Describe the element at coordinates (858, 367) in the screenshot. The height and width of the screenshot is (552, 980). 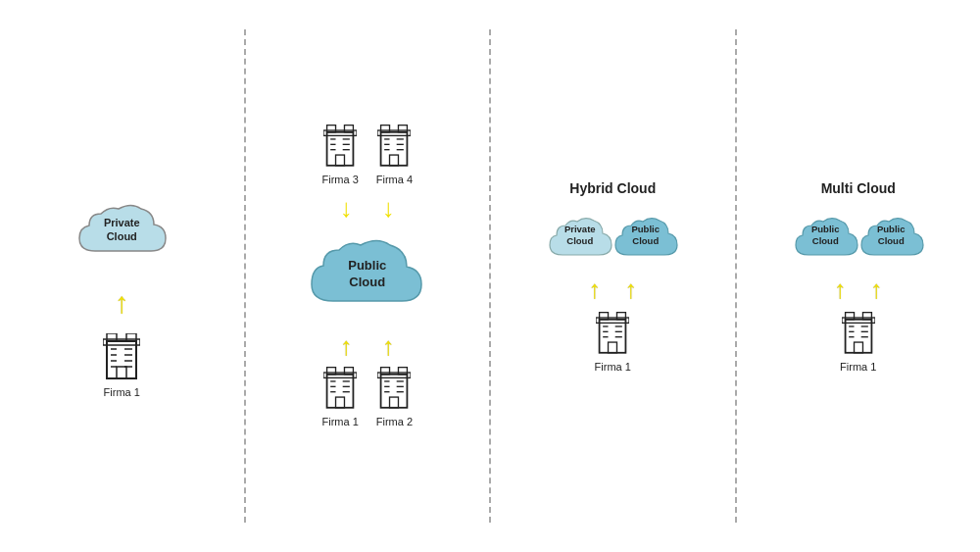
I see `firm-1-multi-label: Firma 1` at that location.